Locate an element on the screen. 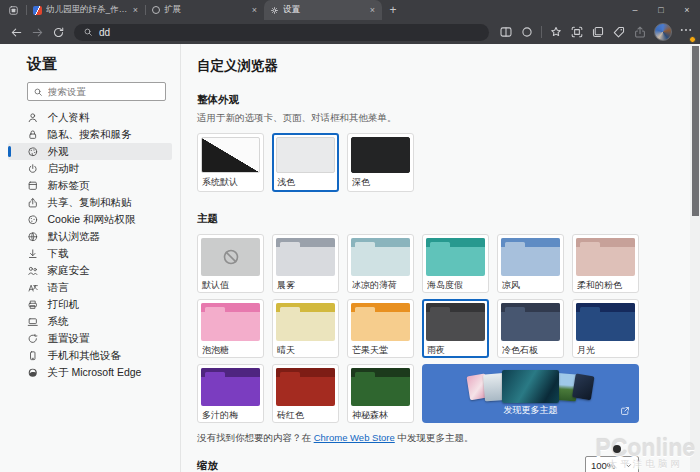  sidebar-search is located at coordinates (96, 92).